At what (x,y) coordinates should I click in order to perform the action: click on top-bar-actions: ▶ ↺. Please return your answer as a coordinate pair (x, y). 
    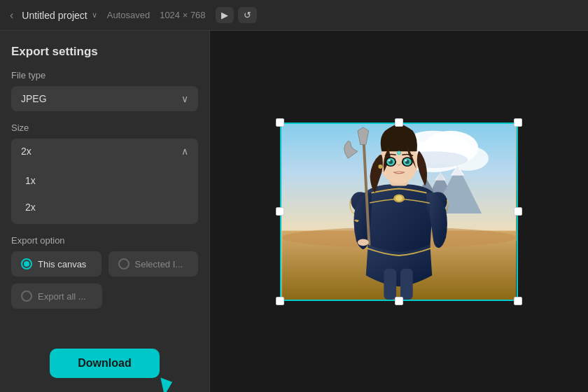
    Looking at the image, I should click on (237, 15).